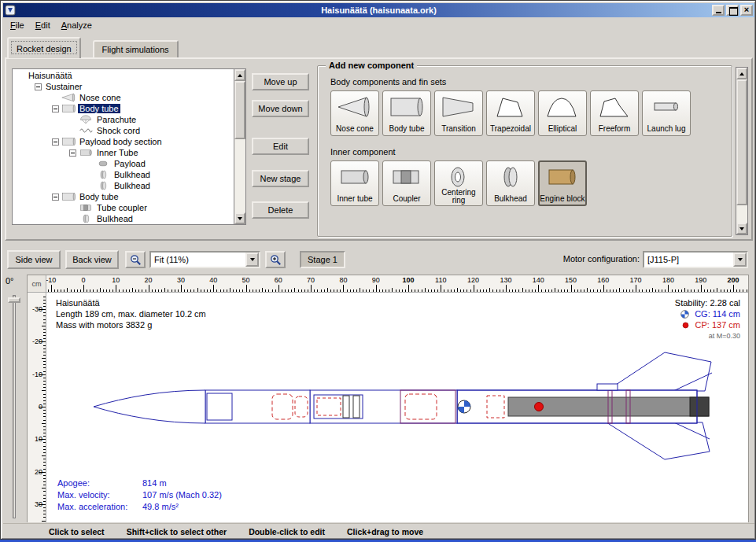 The height and width of the screenshot is (542, 756). Describe the element at coordinates (407, 183) in the screenshot. I see `add-coupler-button: Coupler` at that location.